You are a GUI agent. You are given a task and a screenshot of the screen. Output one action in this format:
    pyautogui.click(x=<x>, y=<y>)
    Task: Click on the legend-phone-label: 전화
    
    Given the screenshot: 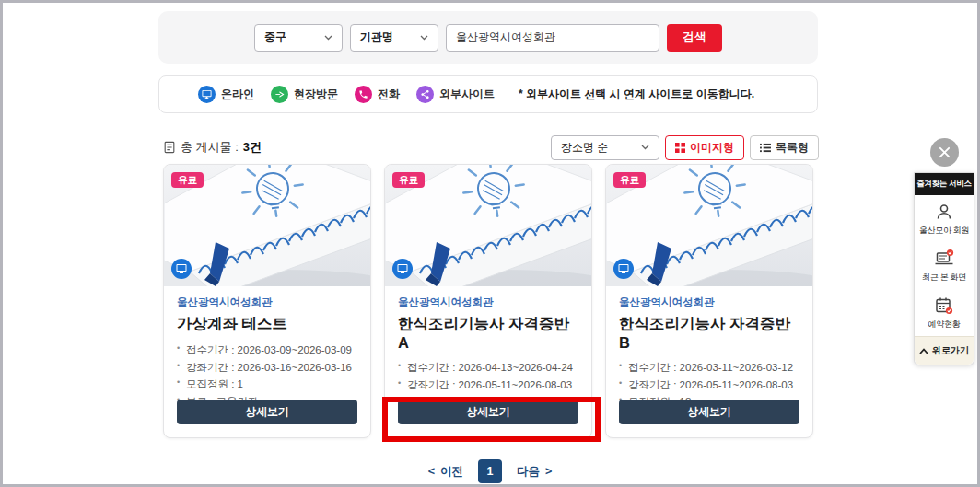 What is the action you would take?
    pyautogui.click(x=389, y=94)
    